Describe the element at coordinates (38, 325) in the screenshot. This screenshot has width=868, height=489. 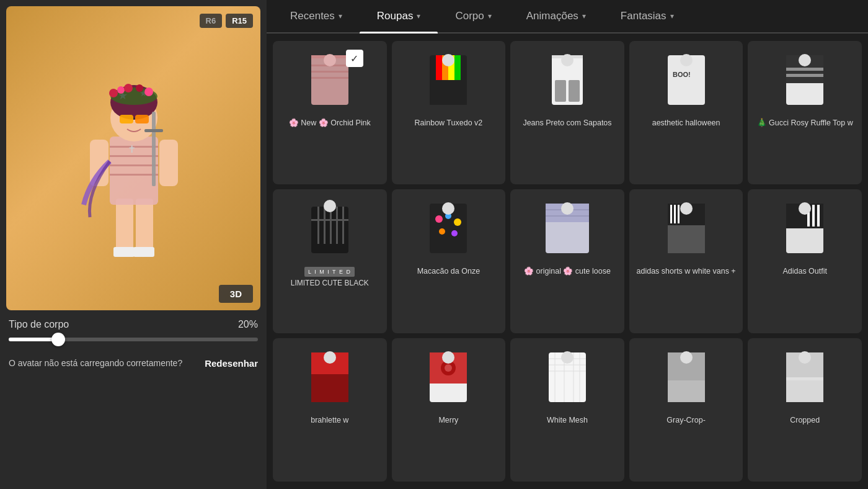
I see `body-type-label: Tipo de corpo` at that location.